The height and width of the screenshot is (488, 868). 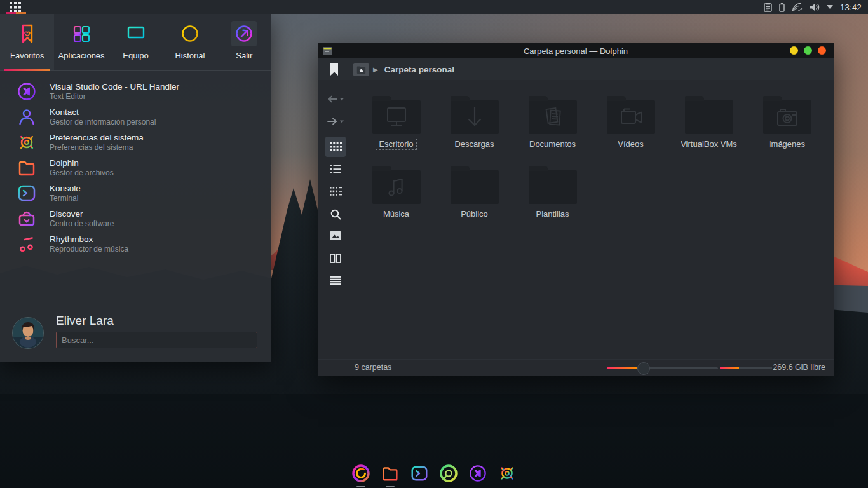 What do you see at coordinates (390, 473) in the screenshot?
I see `files-folder-icon` at bounding box center [390, 473].